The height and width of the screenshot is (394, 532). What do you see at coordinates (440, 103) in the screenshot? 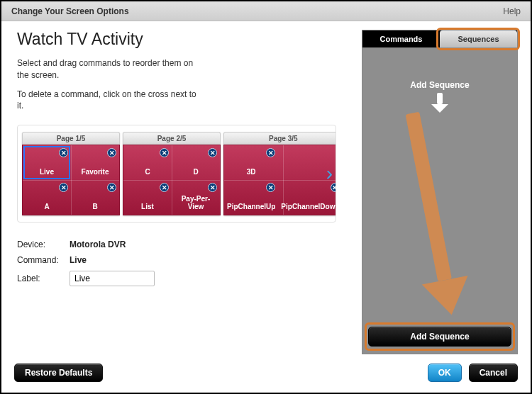
I see `arrow-down-icon` at bounding box center [440, 103].